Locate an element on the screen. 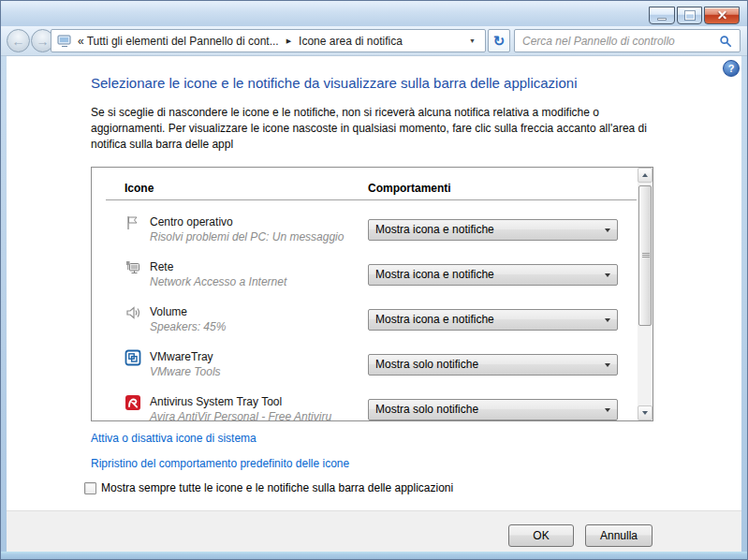 The height and width of the screenshot is (560, 748). page-title: Selezionare le icone e le notifiche da v… is located at coordinates (400, 82).